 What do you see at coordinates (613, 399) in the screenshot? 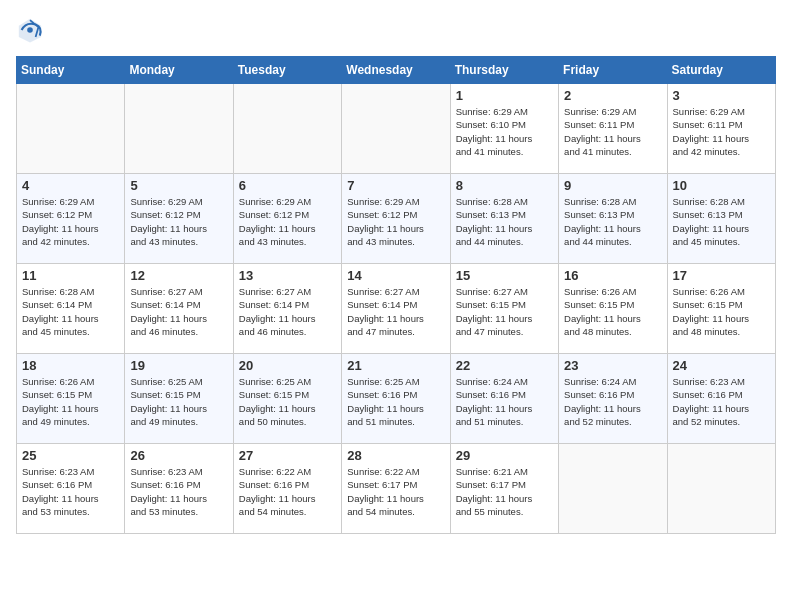
I see `calendar-cell: 23Sunrise: 6:24 AM Sunset: 6:16 PM Dayli…` at bounding box center [613, 399].